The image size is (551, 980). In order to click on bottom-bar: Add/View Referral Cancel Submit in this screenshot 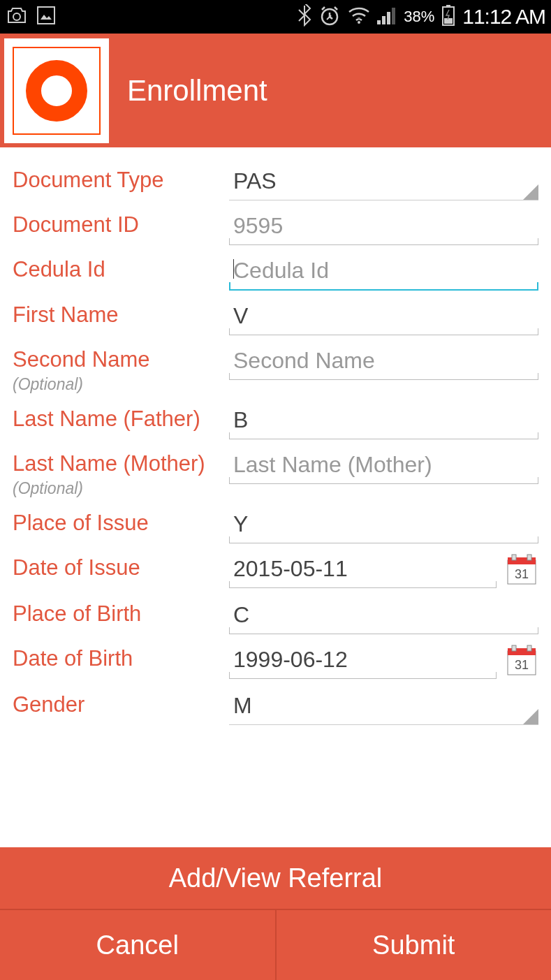, I will do `click(275, 914)`.